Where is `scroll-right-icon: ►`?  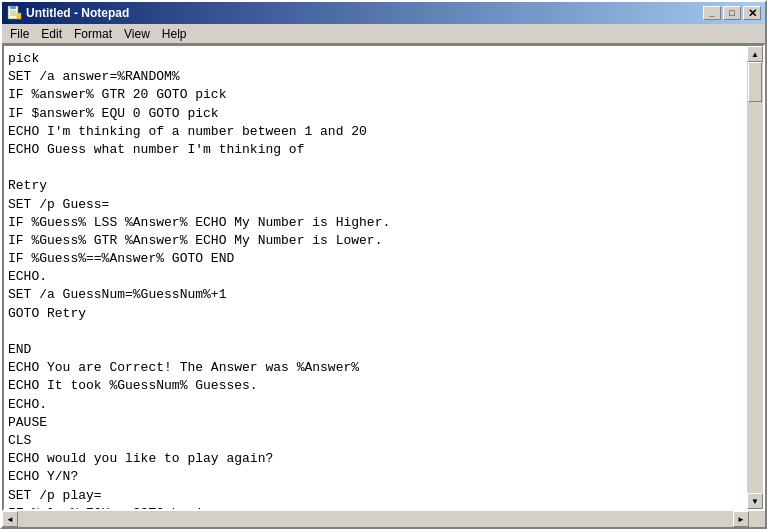
scroll-right-icon: ► is located at coordinates (741, 520).